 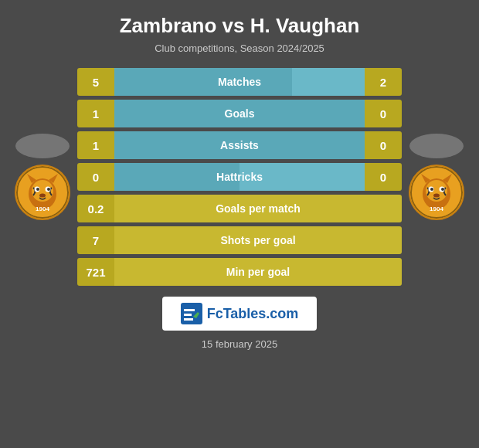 I want to click on stat-right-val-matches: 2, so click(x=383, y=82).